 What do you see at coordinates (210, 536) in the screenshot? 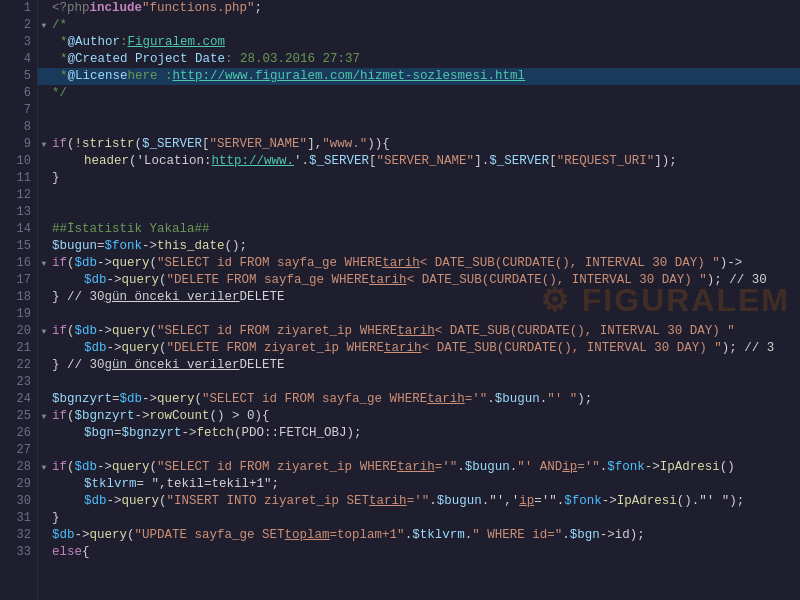
I see `code-token: "UPDATE sayfa_ge SET` at bounding box center [210, 536].